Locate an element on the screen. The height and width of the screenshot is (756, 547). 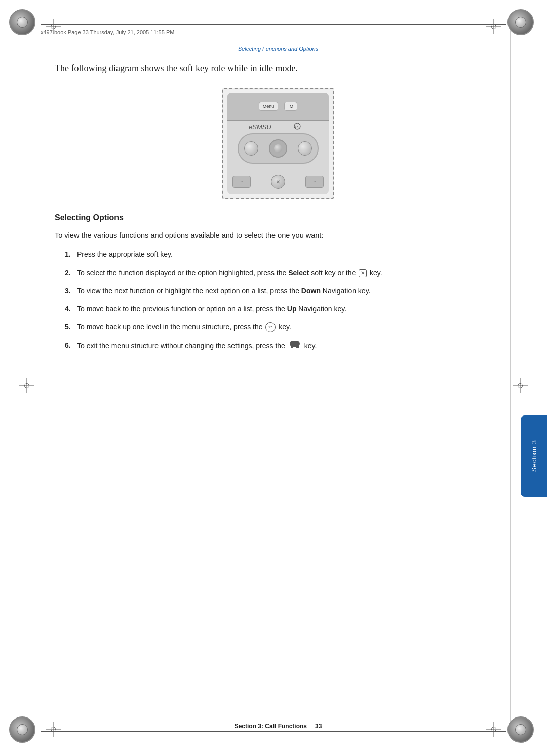
bold-up: Up is located at coordinates (292, 309).